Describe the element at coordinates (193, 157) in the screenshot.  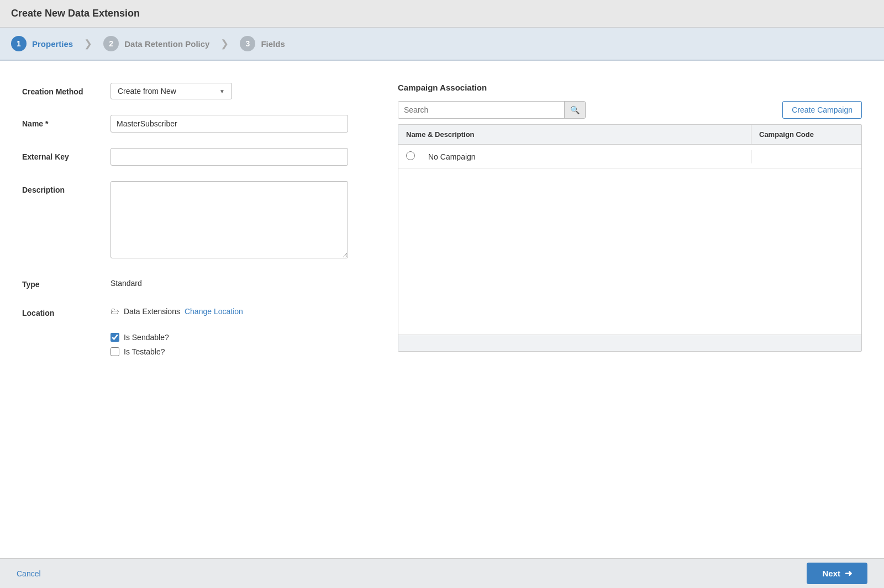
I see `external-key-row: External Key` at that location.